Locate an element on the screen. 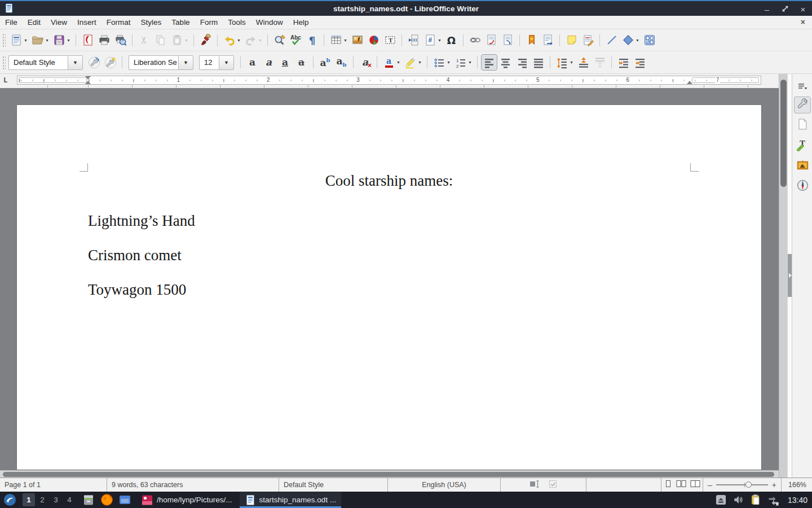 The image size is (812, 508). decrease-indent-button is located at coordinates (639, 62).